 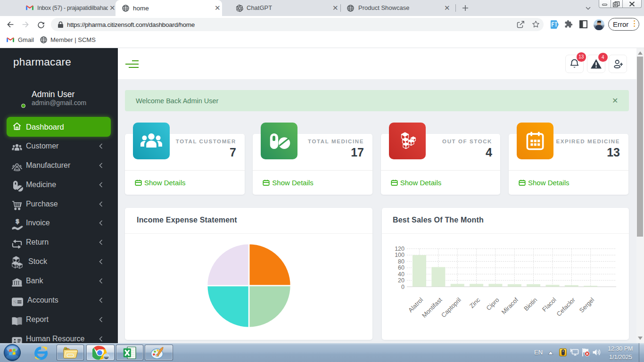 What do you see at coordinates (587, 305) in the screenshot?
I see `svg-text: Sergel` at bounding box center [587, 305].